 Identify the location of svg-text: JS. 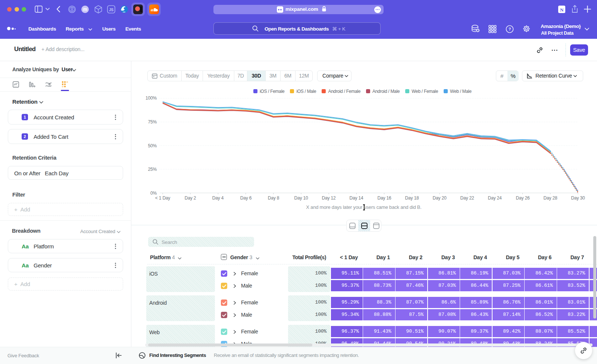
(111, 10).